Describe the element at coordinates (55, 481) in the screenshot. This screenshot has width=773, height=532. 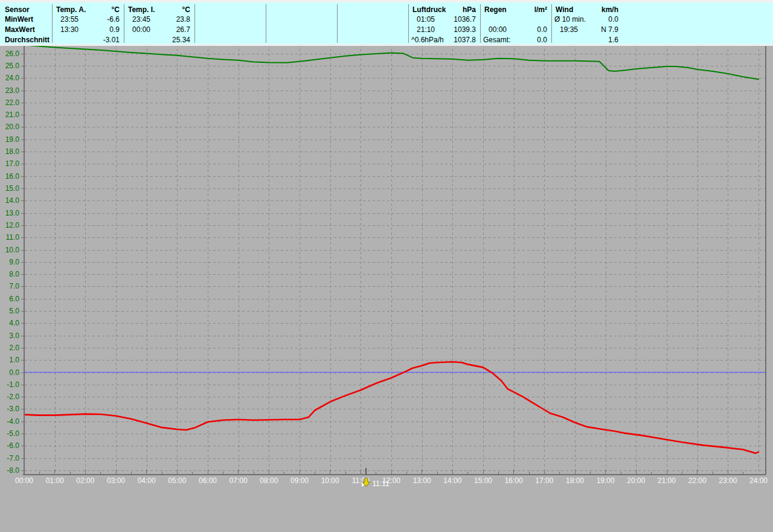
I see `x-axis-tick-label: 01:00` at that location.